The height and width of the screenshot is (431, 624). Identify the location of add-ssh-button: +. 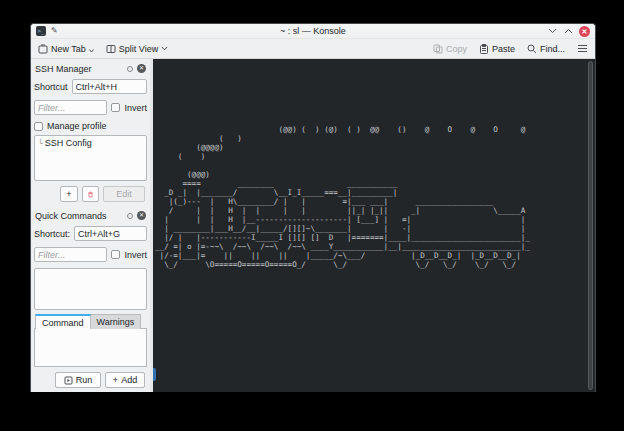
(69, 194).